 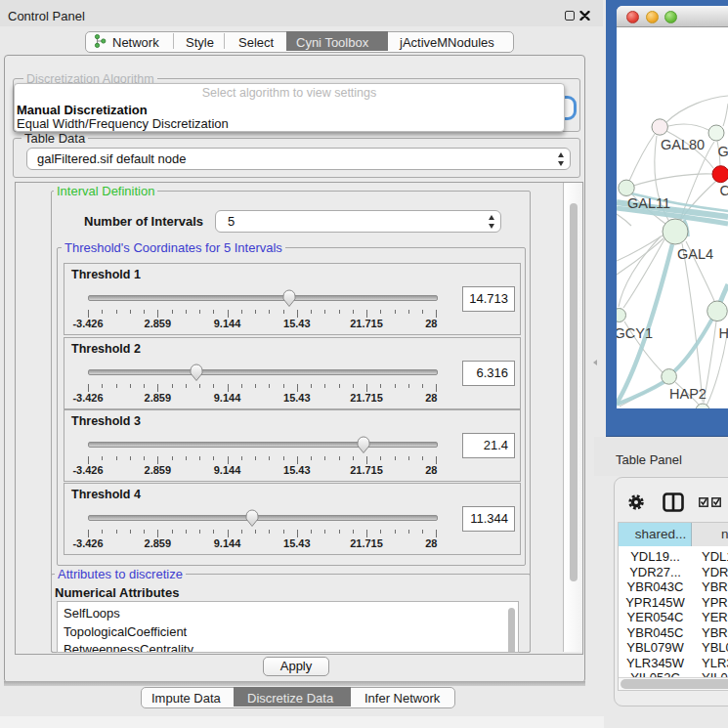 I want to click on svg-text: HAP2, so click(x=688, y=394).